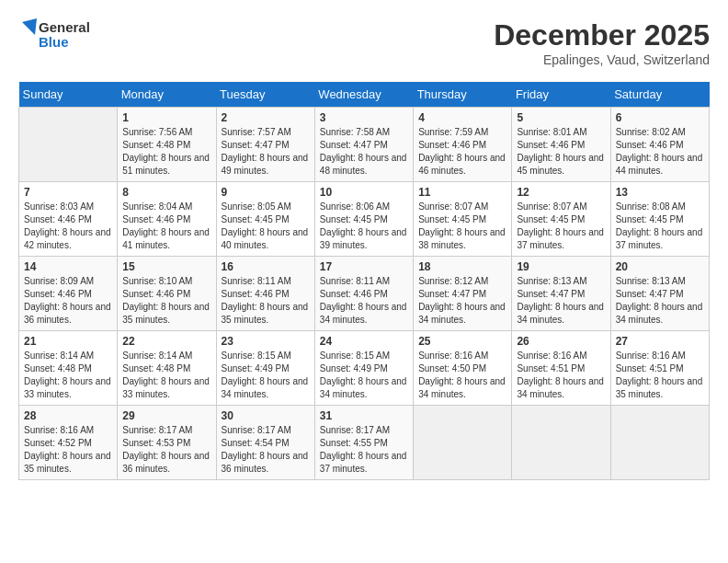  I want to click on calendar-cell: 9 Sunrise: 8:05 AMSunset: 4:45 PMDayligh…, so click(265, 219).